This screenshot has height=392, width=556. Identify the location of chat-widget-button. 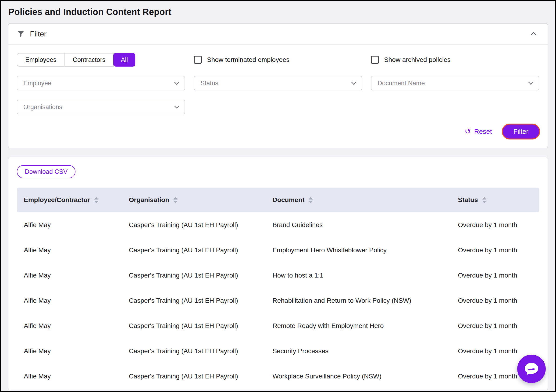
(532, 369).